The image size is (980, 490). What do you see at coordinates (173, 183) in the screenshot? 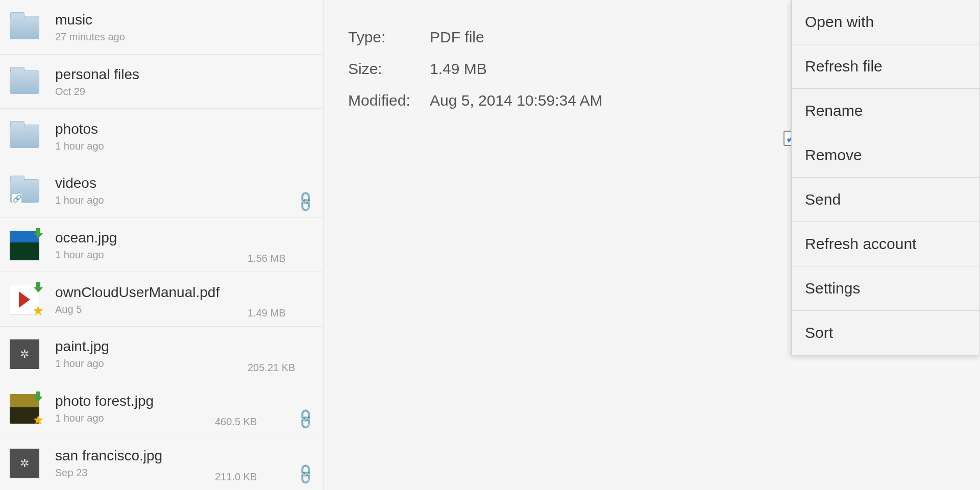
I see `file-name: videos` at bounding box center [173, 183].